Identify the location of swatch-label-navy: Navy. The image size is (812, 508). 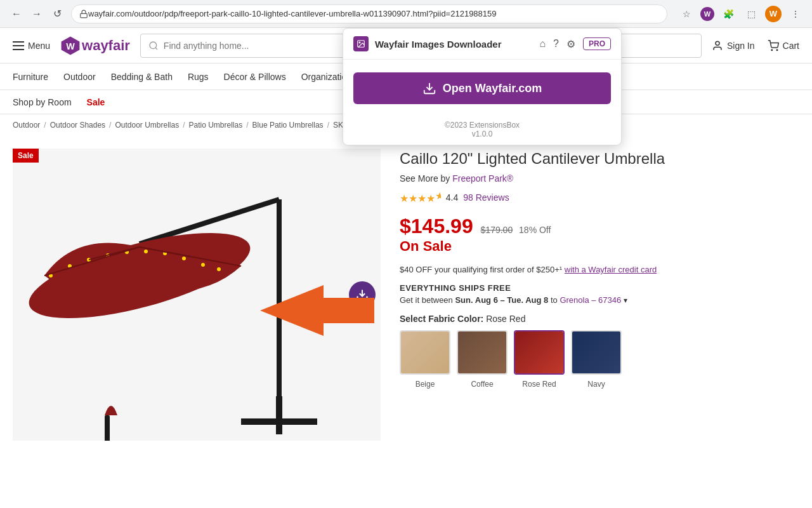
(596, 384).